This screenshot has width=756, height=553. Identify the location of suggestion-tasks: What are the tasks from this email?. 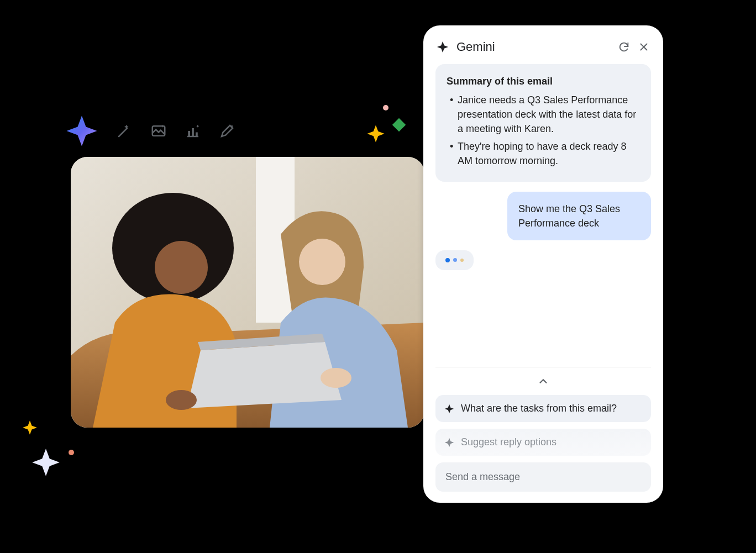
(543, 409).